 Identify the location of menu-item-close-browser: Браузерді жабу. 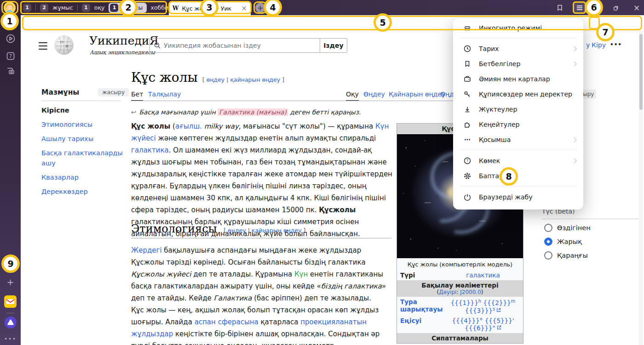
(518, 197).